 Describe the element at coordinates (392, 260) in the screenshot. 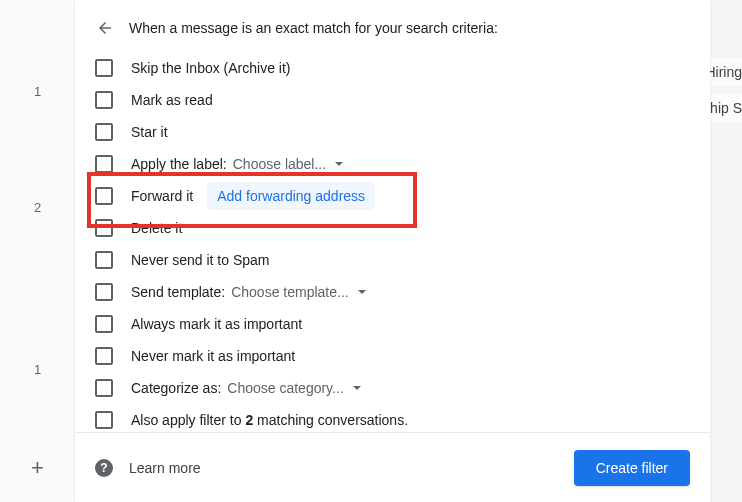

I see `option-never-spam: Never send it to Spam` at that location.